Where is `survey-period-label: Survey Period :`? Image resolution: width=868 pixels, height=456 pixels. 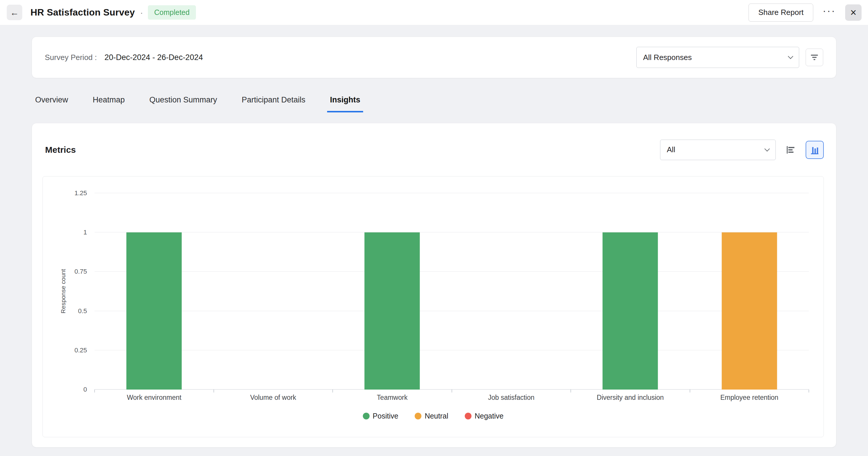 survey-period-label: Survey Period : is located at coordinates (71, 57).